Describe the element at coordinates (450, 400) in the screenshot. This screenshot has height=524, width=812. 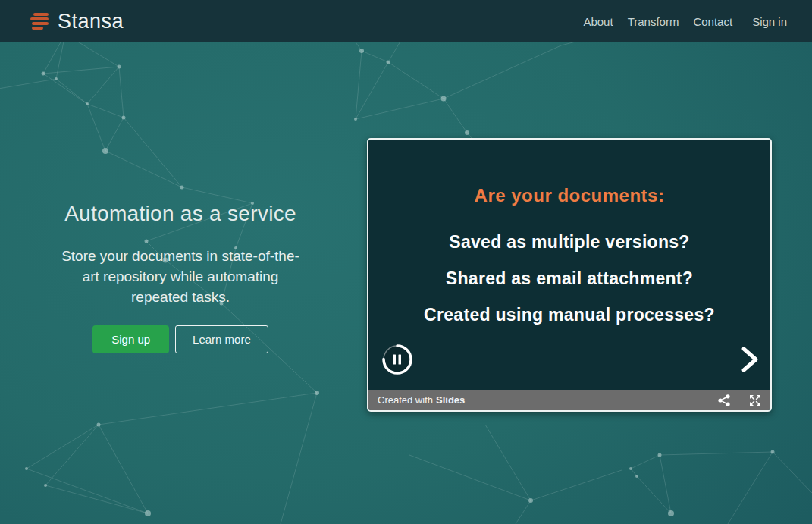
I see `slides-brand-text: Slides` at that location.